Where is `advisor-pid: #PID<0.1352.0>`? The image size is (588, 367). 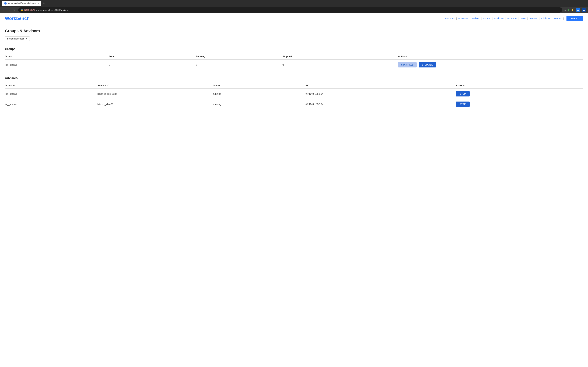 advisor-pid: #PID<0.1352.0> is located at coordinates (381, 104).